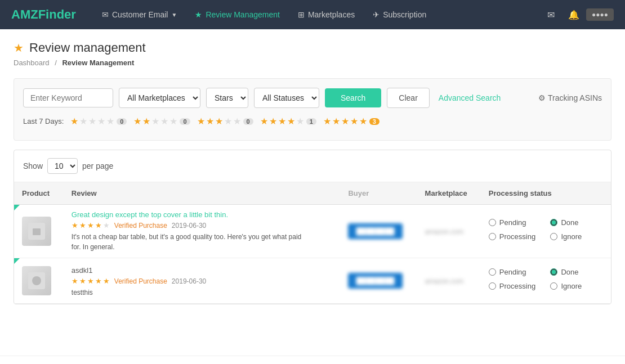  Describe the element at coordinates (312, 119) in the screenshot. I see `stars-summary: Last 7 Days: ★ ★ ★ ★ ★ 0 ★ ★ ★ ★ ★ 0` at that location.